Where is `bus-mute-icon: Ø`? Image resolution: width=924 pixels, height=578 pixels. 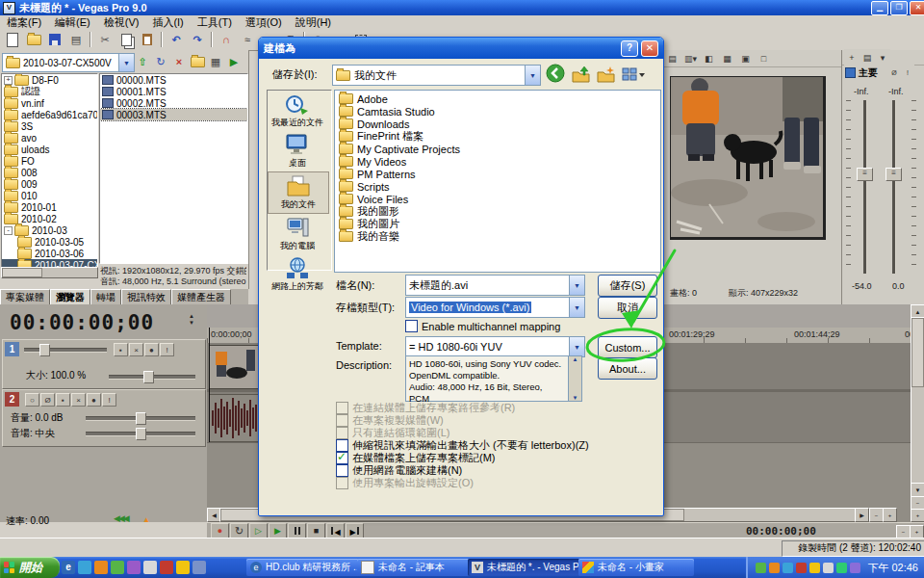
bus-mute-icon: Ø is located at coordinates (894, 73).